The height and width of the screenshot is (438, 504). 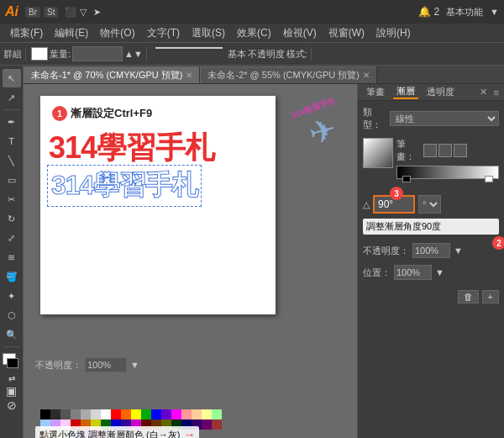 I want to click on opacity-label-canvas: 不透明度：, so click(x=59, y=365).